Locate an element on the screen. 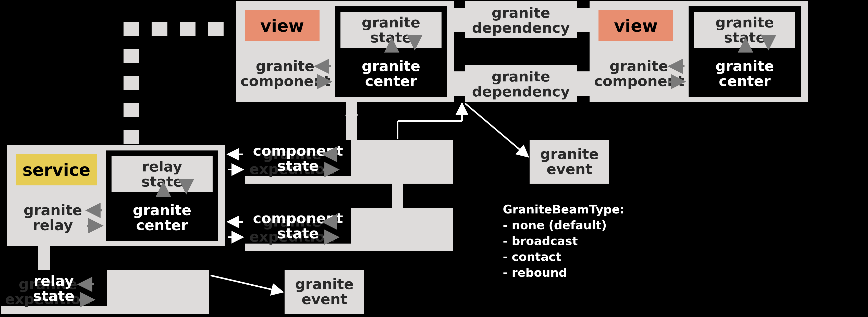 This screenshot has height=317, width=868. dependency-box-bottom: granite dependency is located at coordinates (521, 84).